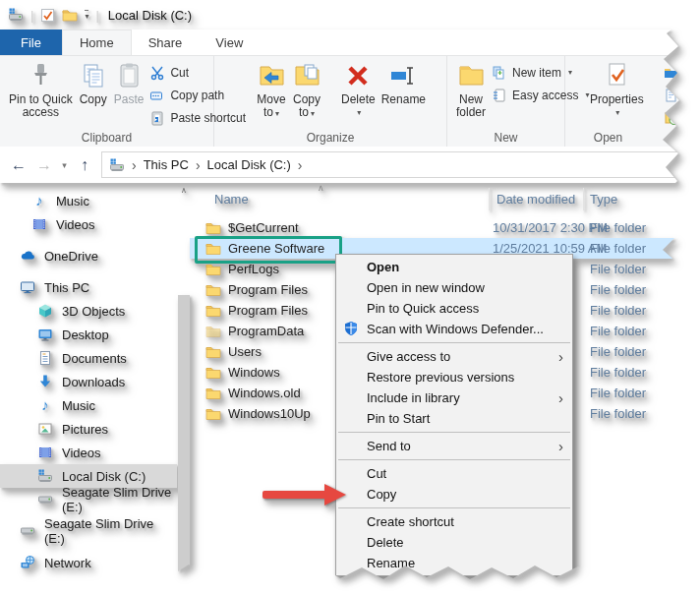 This screenshot has height=595, width=700. Describe the element at coordinates (28, 531) in the screenshot. I see `external-drive-icon` at that location.